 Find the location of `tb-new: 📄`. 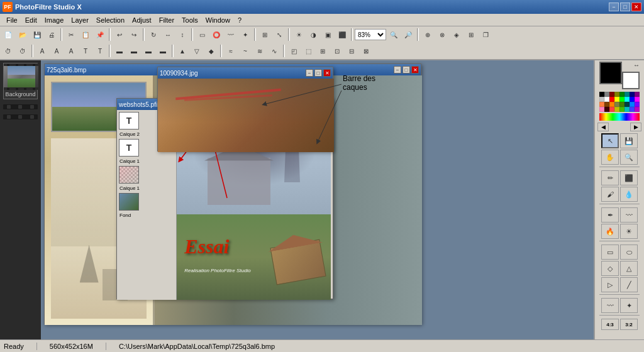

tb-new: 📄 is located at coordinates (8, 35).